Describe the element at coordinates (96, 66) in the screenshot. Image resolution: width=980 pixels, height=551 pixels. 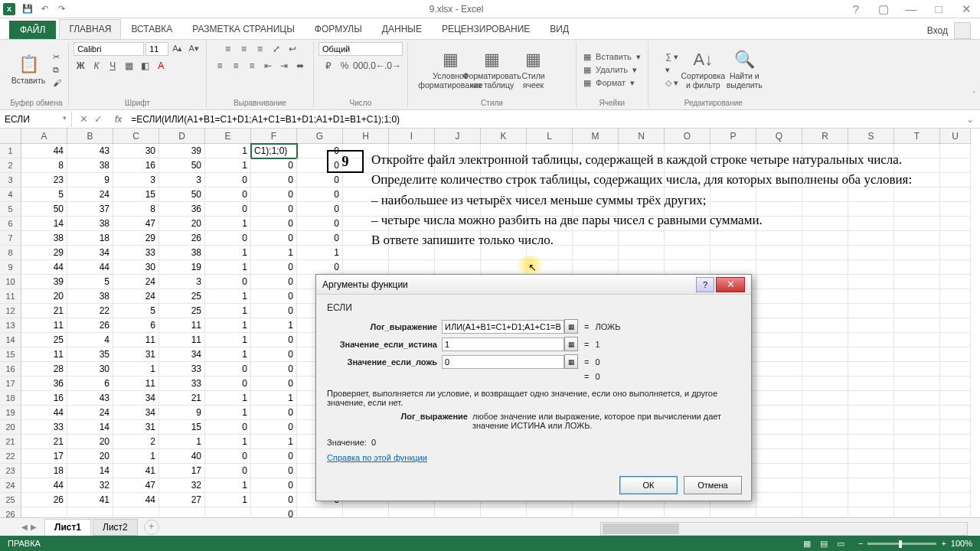
I see `italic-icon: К` at that location.